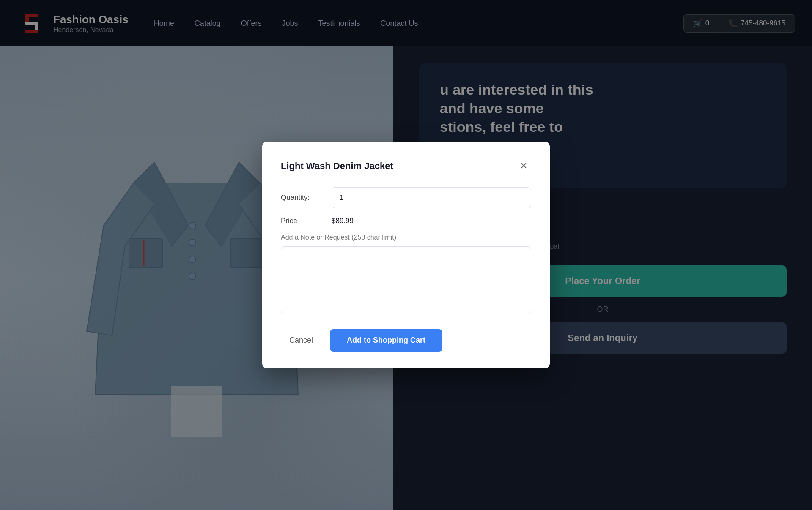  I want to click on modal-title: Light Wash Denim Jacket, so click(337, 166).